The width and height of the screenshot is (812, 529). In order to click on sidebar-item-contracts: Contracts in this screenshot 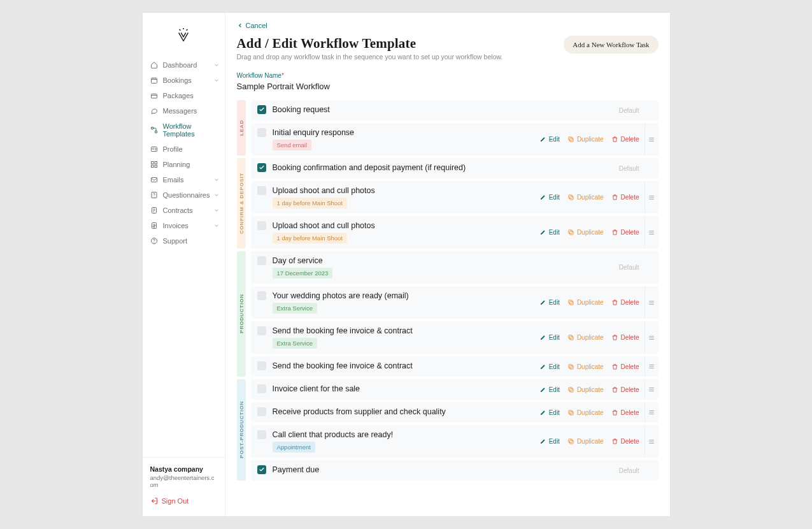, I will do `click(183, 210)`.